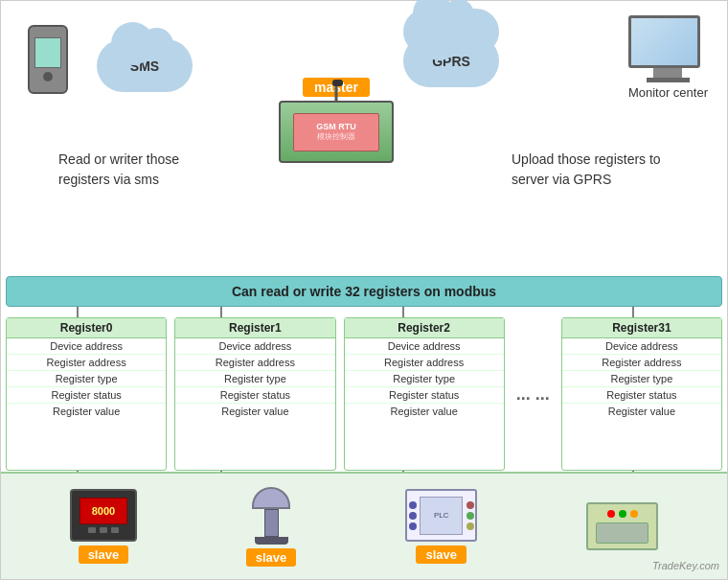 This screenshot has height=580, width=728. Describe the element at coordinates (336, 132) in the screenshot. I see `device-box: GSM RTU 模块控制器` at that location.